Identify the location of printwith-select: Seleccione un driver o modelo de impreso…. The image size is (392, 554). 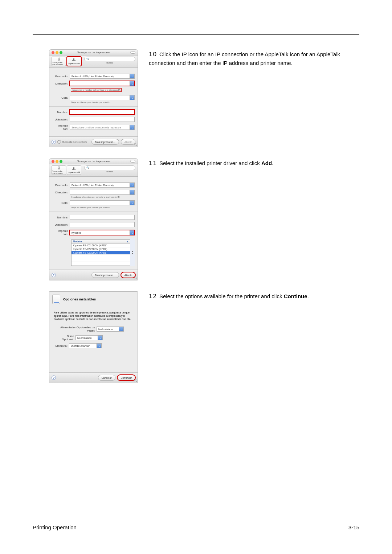
(102, 127).